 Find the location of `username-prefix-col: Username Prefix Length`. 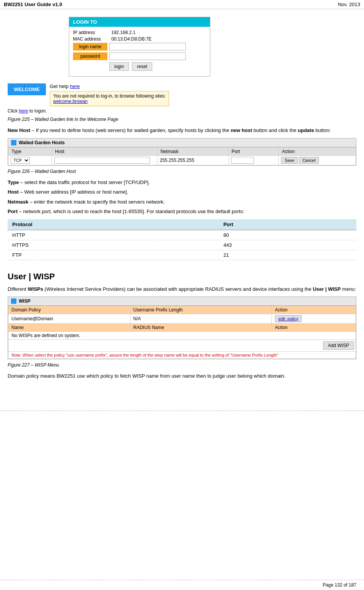

username-prefix-col: Username Prefix Length is located at coordinates (201, 310).